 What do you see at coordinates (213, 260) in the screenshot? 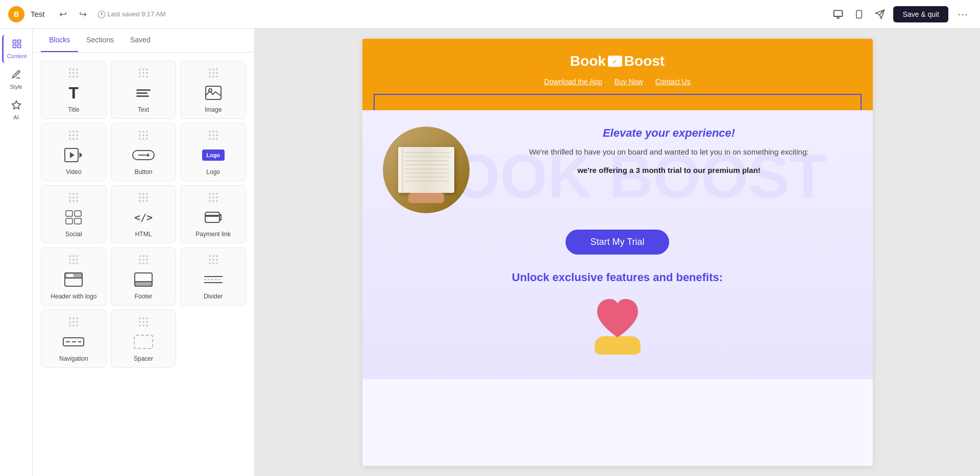
I see `block-divider-dots` at bounding box center [213, 260].